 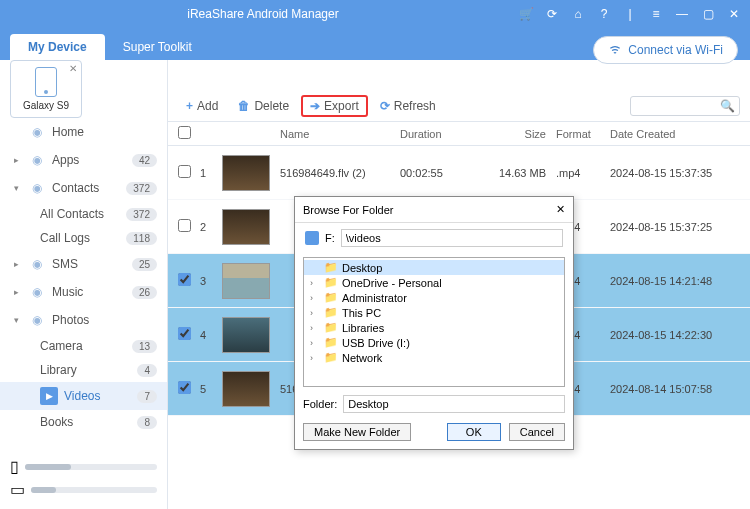 What do you see at coordinates (454, 404) in the screenshot?
I see `folder-input` at bounding box center [454, 404].